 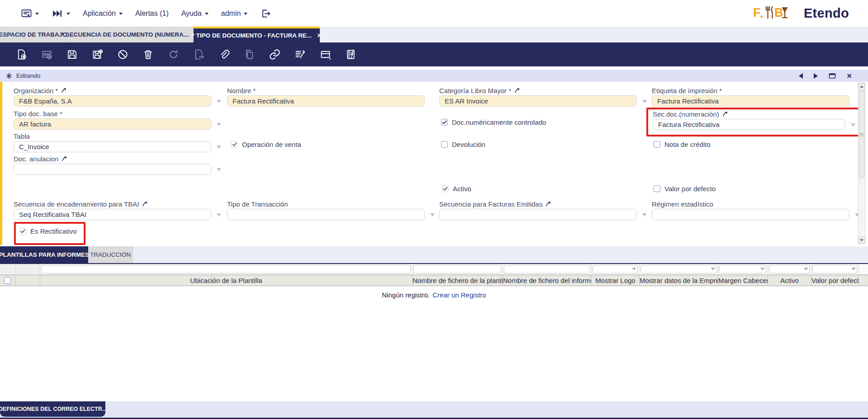 What do you see at coordinates (44, 255) in the screenshot?
I see `tab-plantillas-para-informes: PLANTILLAS PARA INFORMES` at bounding box center [44, 255].